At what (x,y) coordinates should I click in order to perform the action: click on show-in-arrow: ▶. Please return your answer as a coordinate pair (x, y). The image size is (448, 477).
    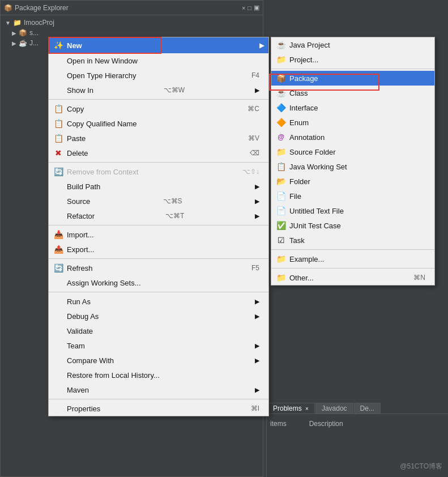
    Looking at the image, I should click on (257, 91).